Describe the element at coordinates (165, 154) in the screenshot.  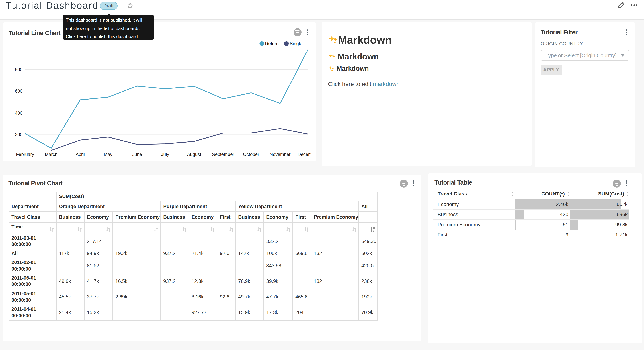
I see `svg-text: July` at that location.